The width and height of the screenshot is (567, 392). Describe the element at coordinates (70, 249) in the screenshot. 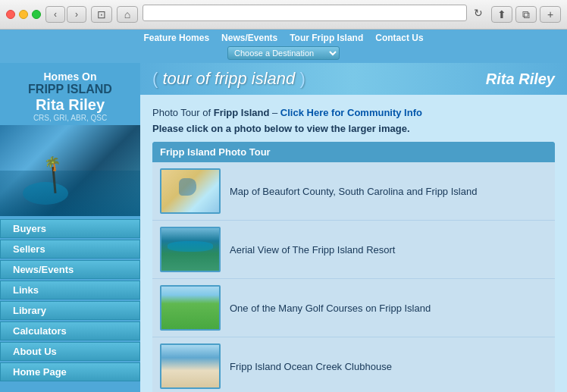

I see `sidebar-item-sellers: Sellers` at that location.